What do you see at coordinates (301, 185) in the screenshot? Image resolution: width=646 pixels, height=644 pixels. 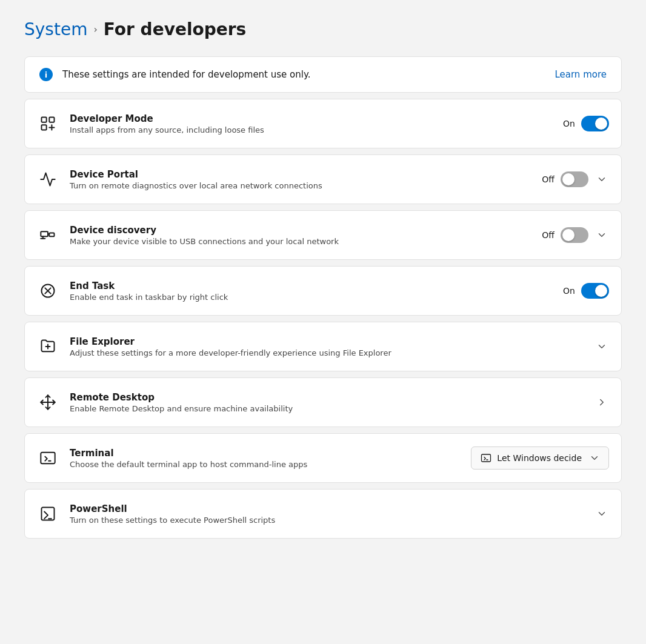 I see `device-portal-desc: Turn on remote diagnostics over local ar…` at bounding box center [301, 185].